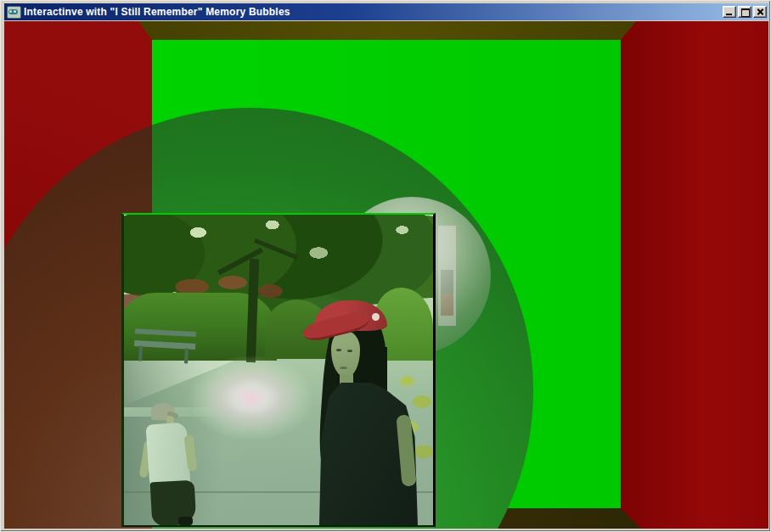  I want to click on photo-girl-figure, so click(363, 411).